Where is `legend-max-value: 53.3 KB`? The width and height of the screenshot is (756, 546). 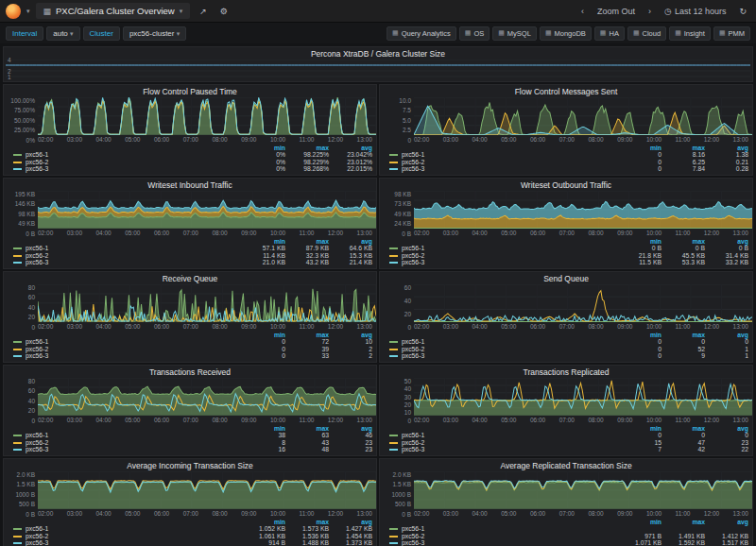
legend-max-value: 53.3 KB is located at coordinates (683, 263).